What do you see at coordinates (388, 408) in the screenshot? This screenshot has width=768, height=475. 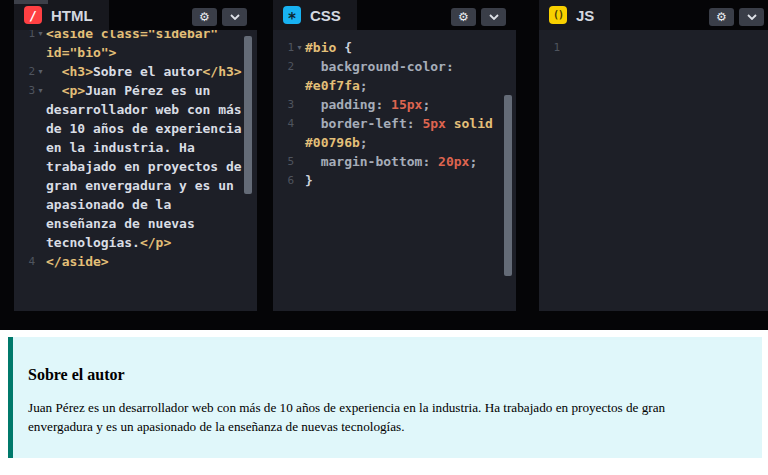 I see `paragraph-line: Juan Pérez es un desarrollador web con m…` at bounding box center [388, 408].